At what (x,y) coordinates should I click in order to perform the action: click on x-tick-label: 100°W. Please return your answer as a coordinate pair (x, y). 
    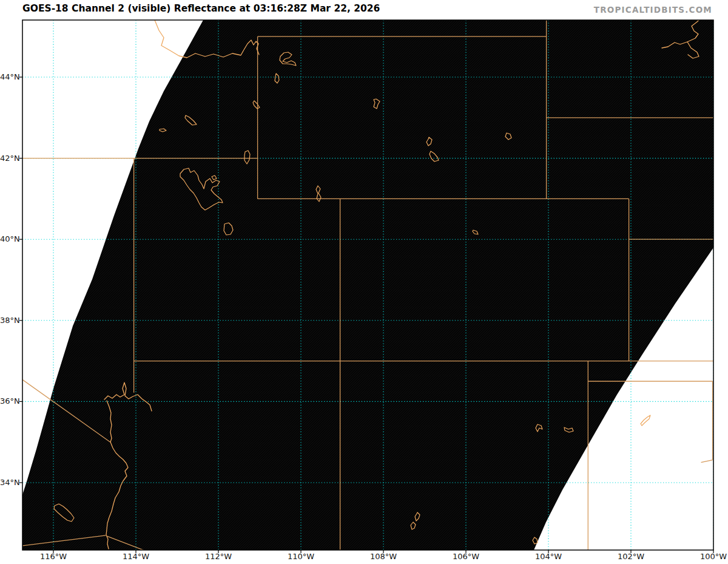
    Looking at the image, I should click on (713, 556).